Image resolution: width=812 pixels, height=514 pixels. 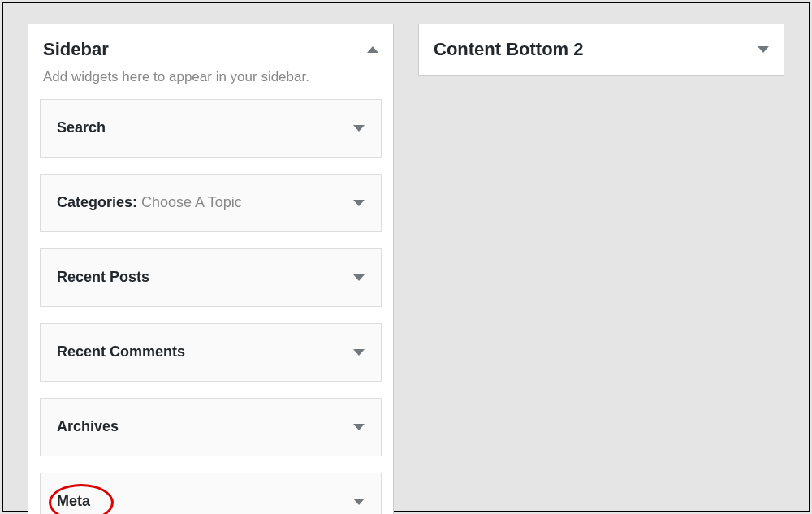 I want to click on sidebar-panel-title: Sidebar, so click(x=76, y=50).